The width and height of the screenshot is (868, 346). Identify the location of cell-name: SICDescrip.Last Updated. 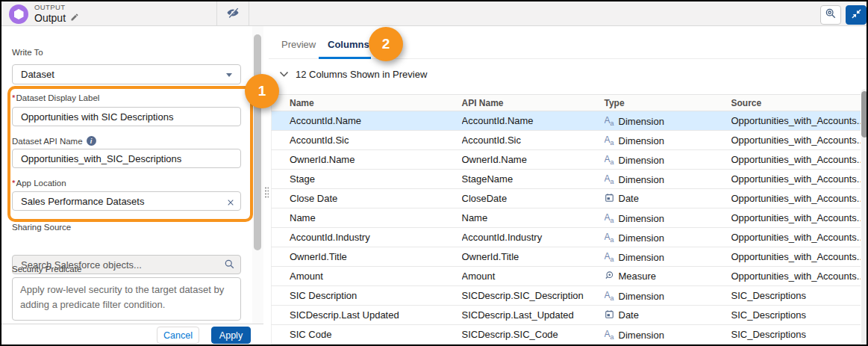
(367, 315).